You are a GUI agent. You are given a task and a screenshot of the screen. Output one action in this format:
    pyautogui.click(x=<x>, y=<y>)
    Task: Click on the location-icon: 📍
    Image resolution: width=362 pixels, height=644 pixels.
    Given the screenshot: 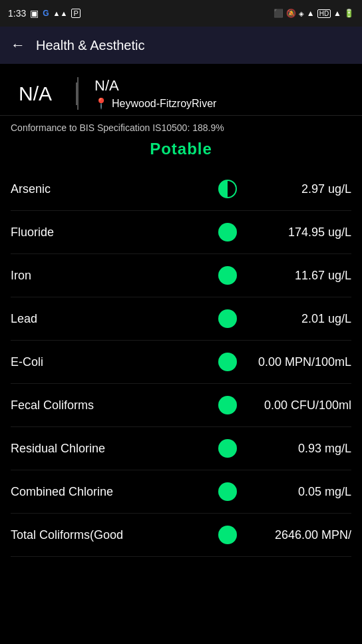 What is the action you would take?
    pyautogui.click(x=101, y=104)
    